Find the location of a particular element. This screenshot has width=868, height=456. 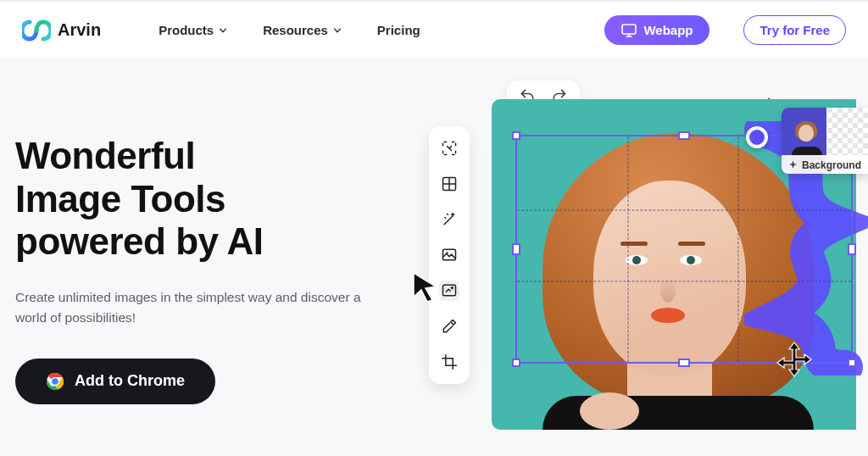

image-enhance-tool is located at coordinates (449, 255).